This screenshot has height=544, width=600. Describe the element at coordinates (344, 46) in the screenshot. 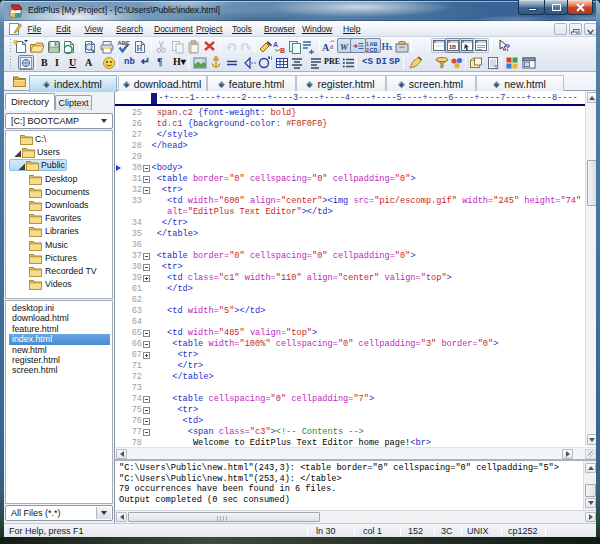

I see `svg-text: W` at that location.